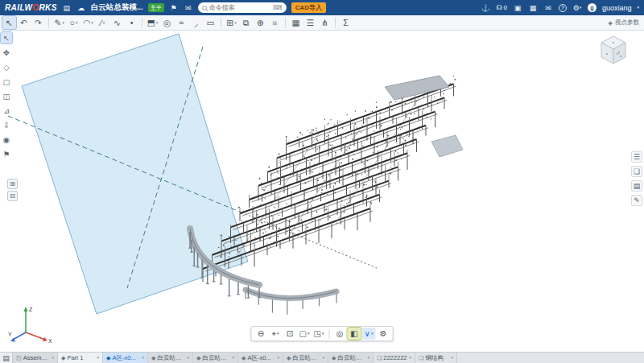  What do you see at coordinates (35, 357) in the screenshot?
I see `tab-assembly: ◫Assembl...▾` at bounding box center [35, 357].